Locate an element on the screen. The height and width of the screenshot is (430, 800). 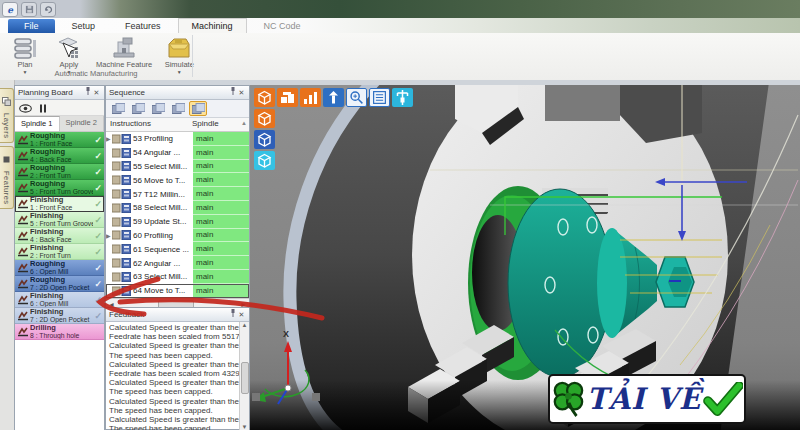
ribbon-group-label: Automatic Manufacturing is located at coordinates (96, 74).